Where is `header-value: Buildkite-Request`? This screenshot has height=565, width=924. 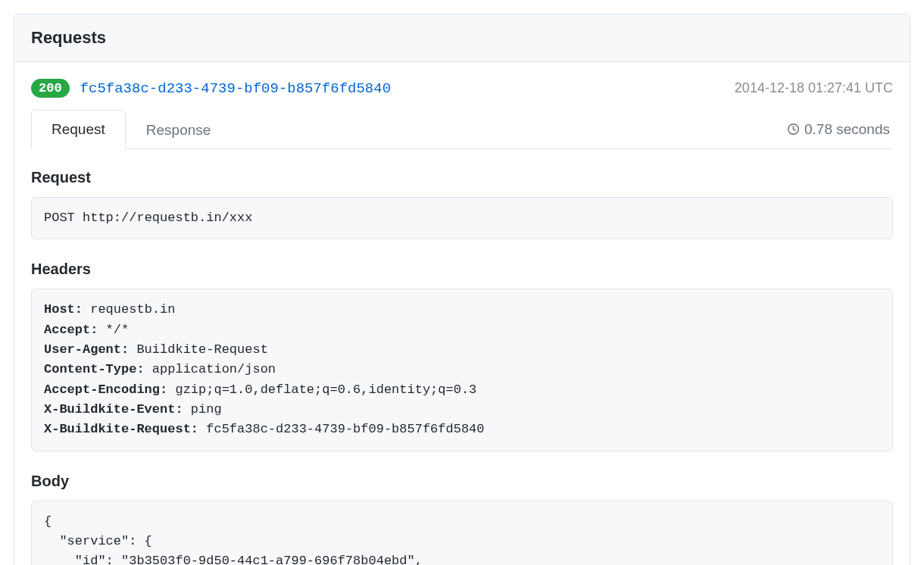
header-value: Buildkite-Request is located at coordinates (198, 350).